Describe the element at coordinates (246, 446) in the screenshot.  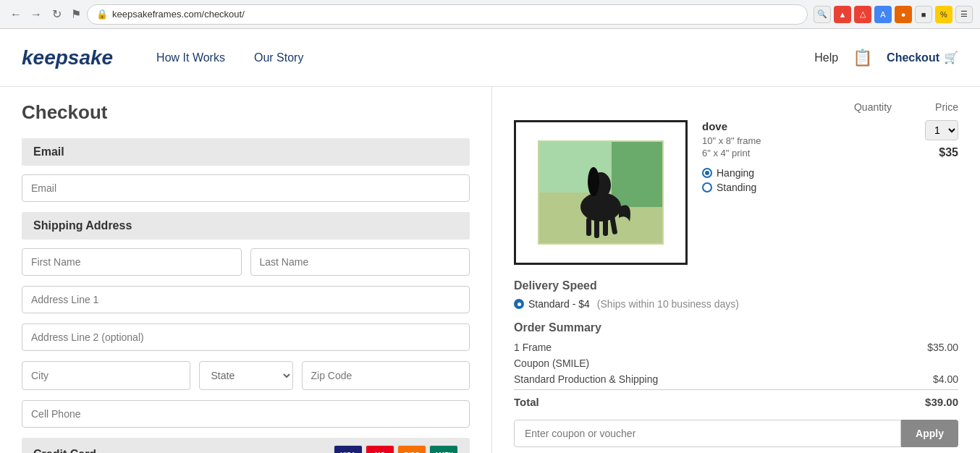
I see `credit-card-header: Credit Card VISA MC DISC AMEX` at that location.